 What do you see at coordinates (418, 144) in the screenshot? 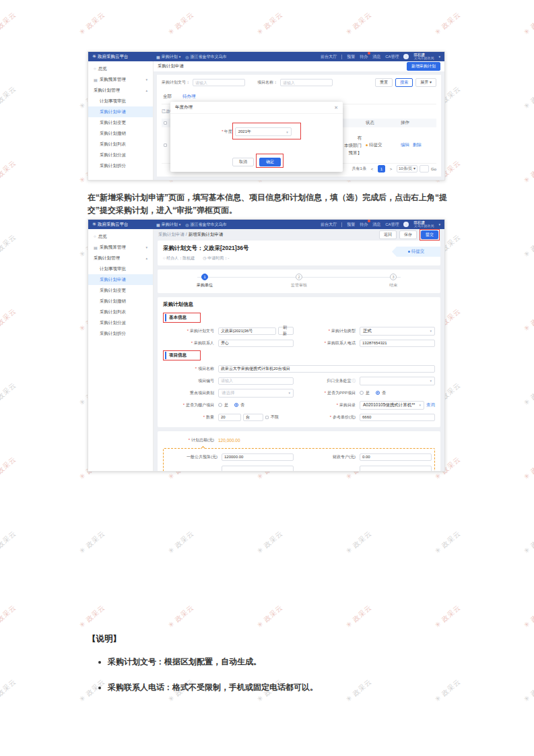
I see `delete-link: 删除` at bounding box center [418, 144].